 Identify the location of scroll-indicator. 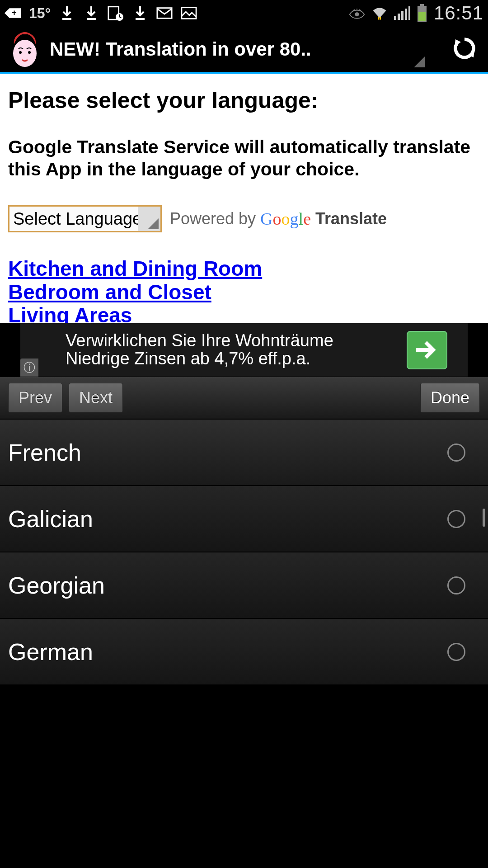
(484, 518).